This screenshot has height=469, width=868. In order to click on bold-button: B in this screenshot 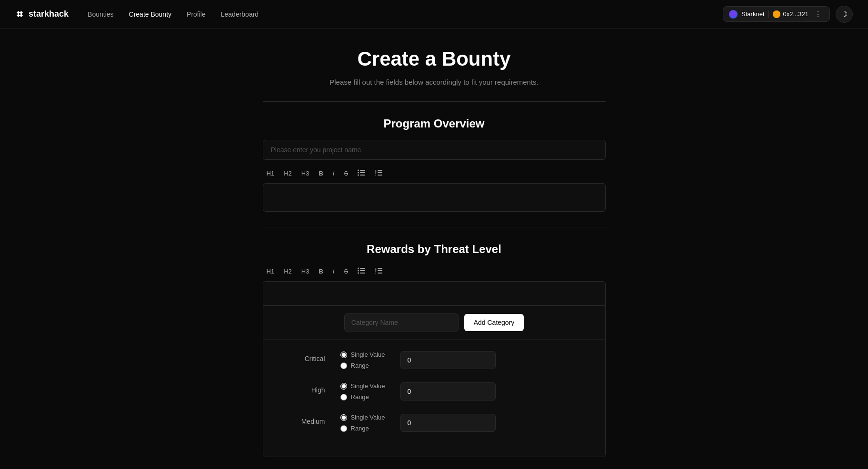, I will do `click(321, 173)`.